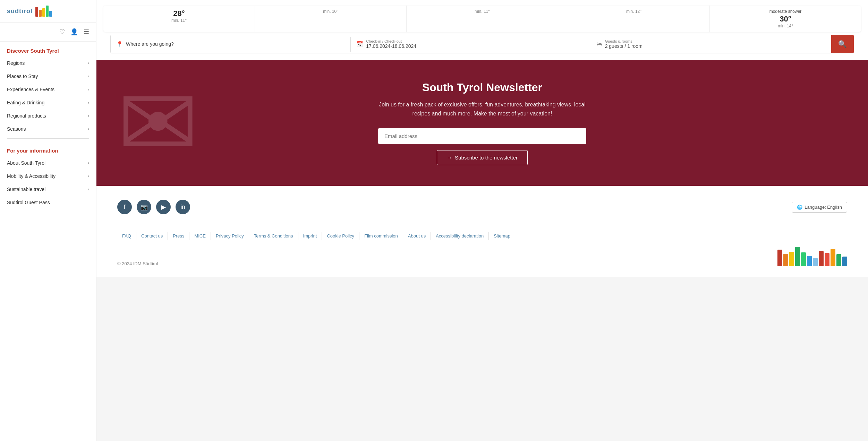 Image resolution: width=868 pixels, height=441 pixels. Describe the element at coordinates (482, 232) in the screenshot. I see `footer-links: FAQ Contact us Press MICE Privacy Policy…` at that location.